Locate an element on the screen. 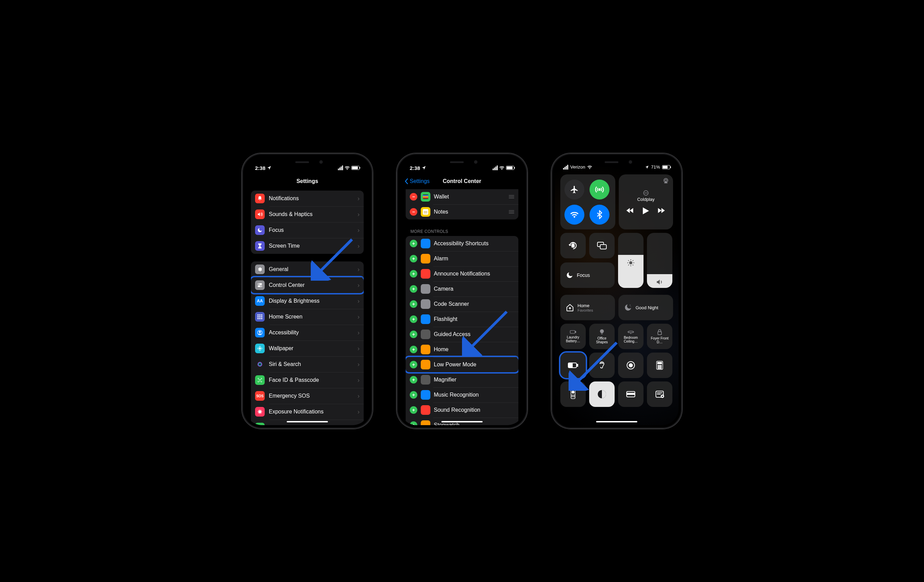 Image resolution: width=924 pixels, height=582 pixels. settings-row: Notifications › is located at coordinates (307, 198).